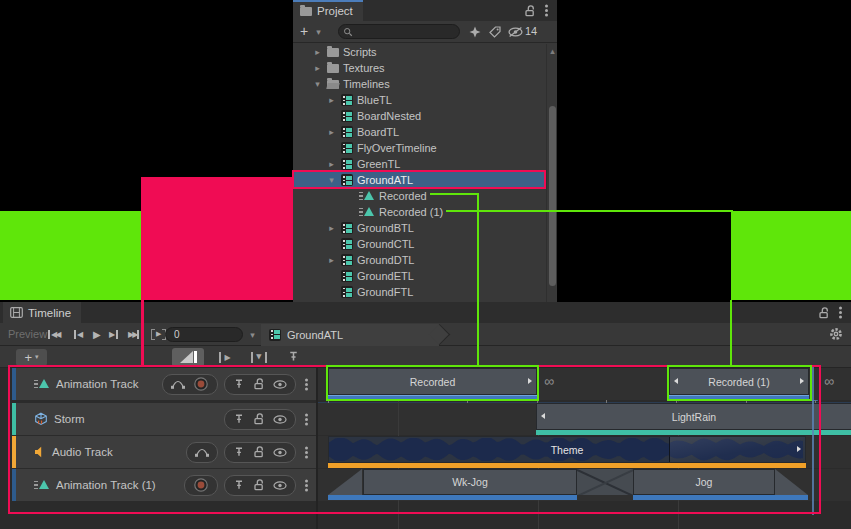  I want to click on previous-frame-button: ◀, so click(78, 334).